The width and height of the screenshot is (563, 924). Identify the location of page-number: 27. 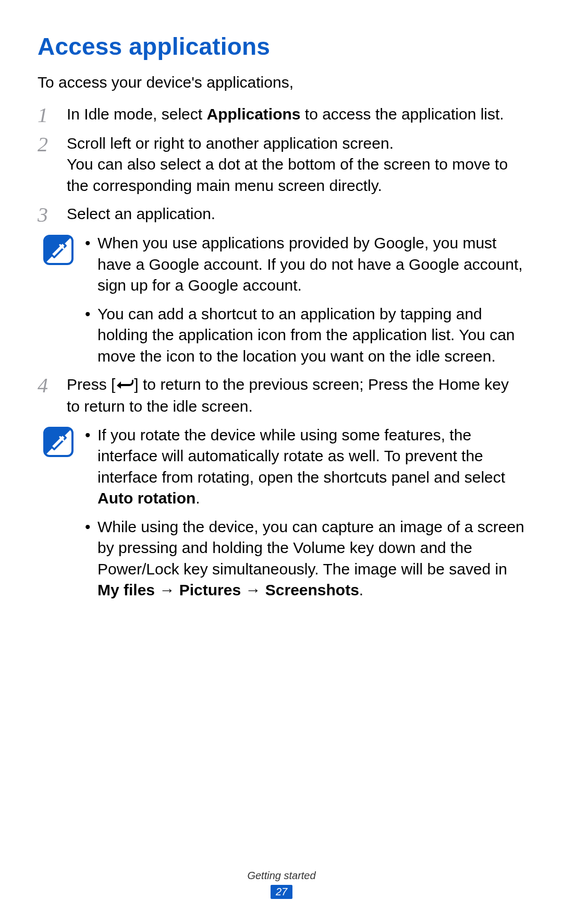
(282, 892).